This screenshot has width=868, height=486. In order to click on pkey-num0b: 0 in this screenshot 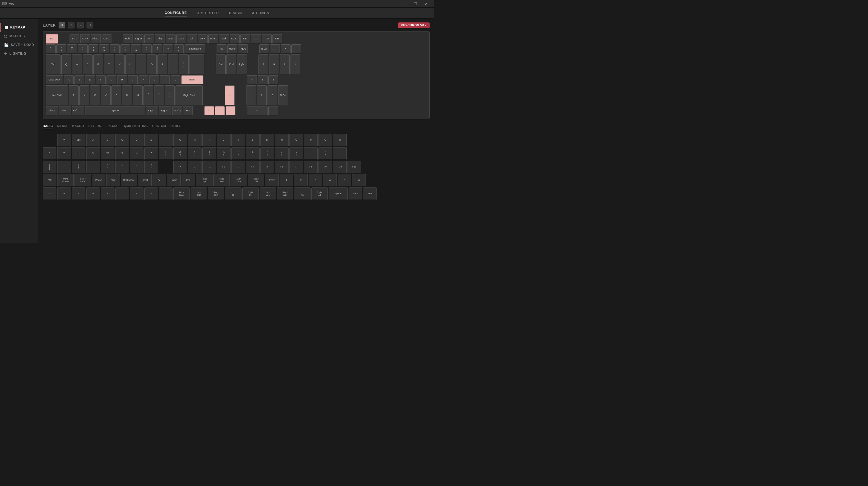, I will do `click(93, 194)`.